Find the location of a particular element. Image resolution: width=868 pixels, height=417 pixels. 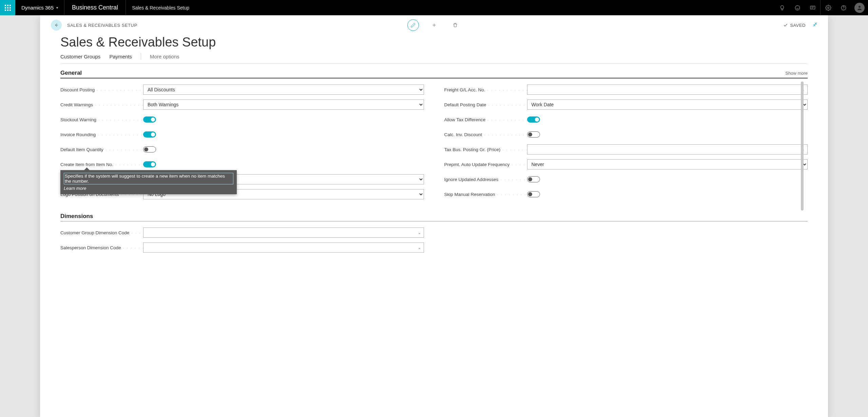

tab-payments: Payments is located at coordinates (121, 56).